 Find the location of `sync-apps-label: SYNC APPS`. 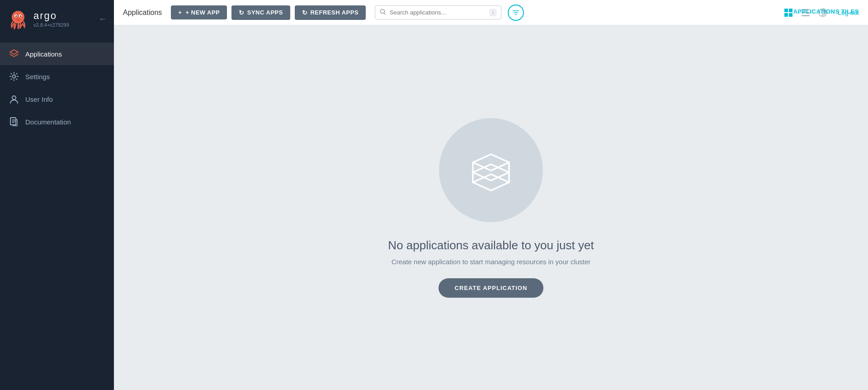

sync-apps-label: SYNC APPS is located at coordinates (265, 13).